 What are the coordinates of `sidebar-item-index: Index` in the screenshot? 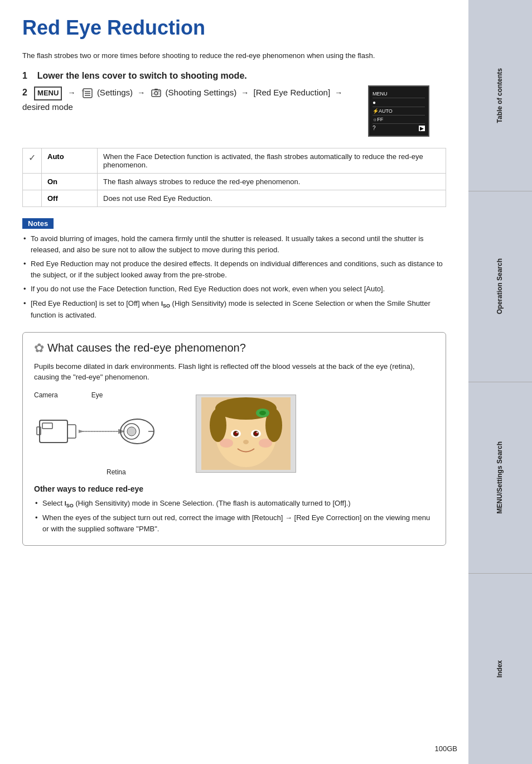 It's located at (500, 669).